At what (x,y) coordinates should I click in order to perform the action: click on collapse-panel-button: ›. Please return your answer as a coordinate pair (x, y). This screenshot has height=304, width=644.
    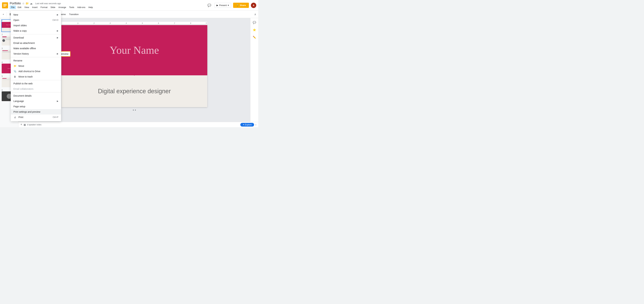
    Looking at the image, I should click on (256, 125).